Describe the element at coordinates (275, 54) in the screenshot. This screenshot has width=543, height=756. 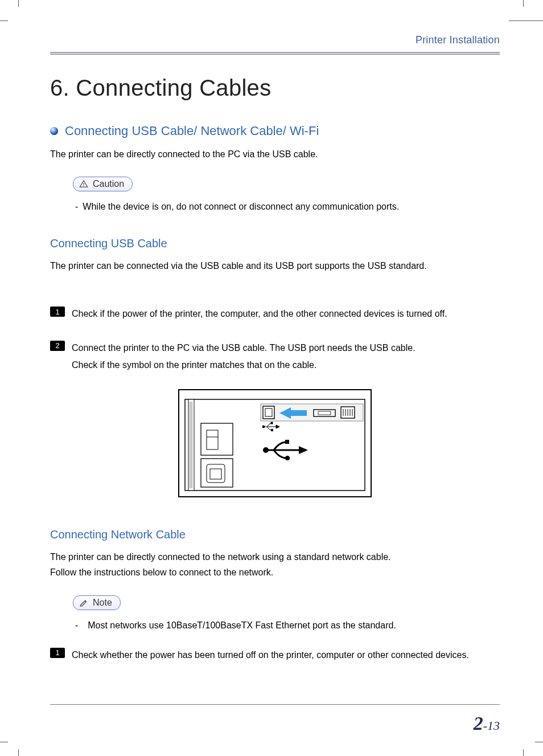
I see `header-rule` at that location.